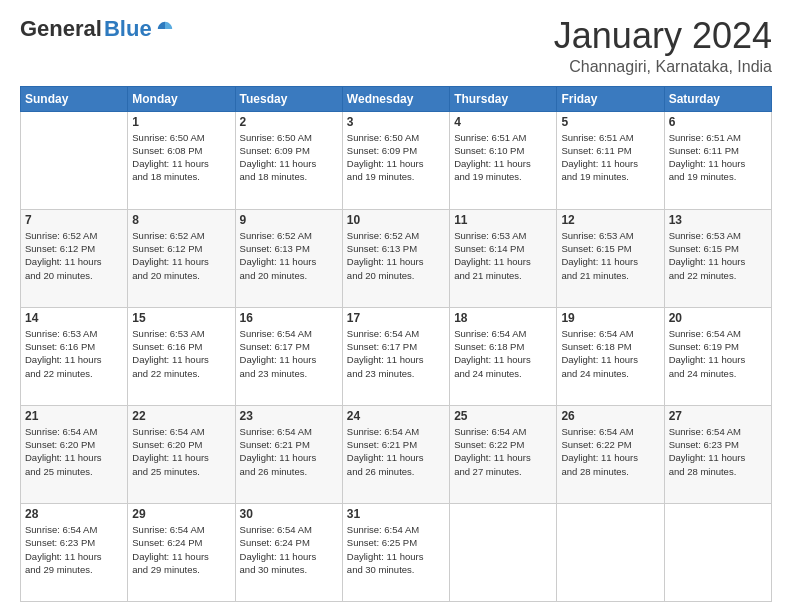 This screenshot has width=792, height=612. Describe the element at coordinates (289, 514) in the screenshot. I see `day-number: 30` at that location.